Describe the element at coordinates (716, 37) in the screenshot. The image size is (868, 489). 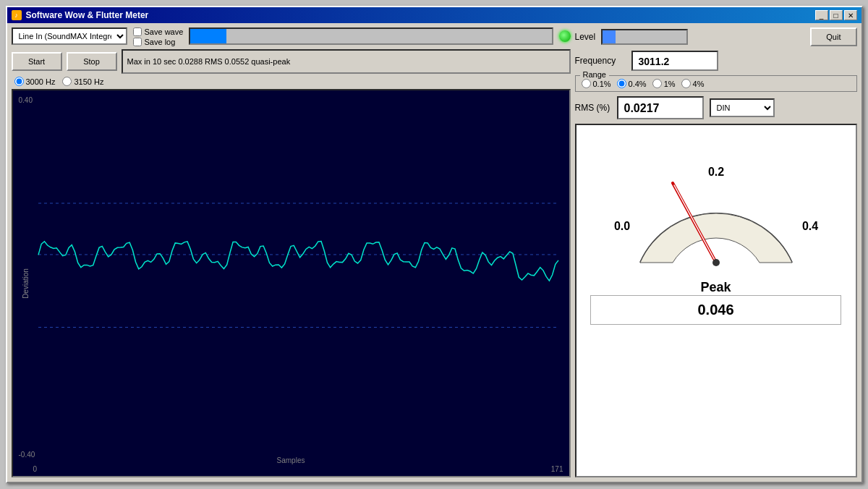
I see `right-top-row: Level Quit` at that location.